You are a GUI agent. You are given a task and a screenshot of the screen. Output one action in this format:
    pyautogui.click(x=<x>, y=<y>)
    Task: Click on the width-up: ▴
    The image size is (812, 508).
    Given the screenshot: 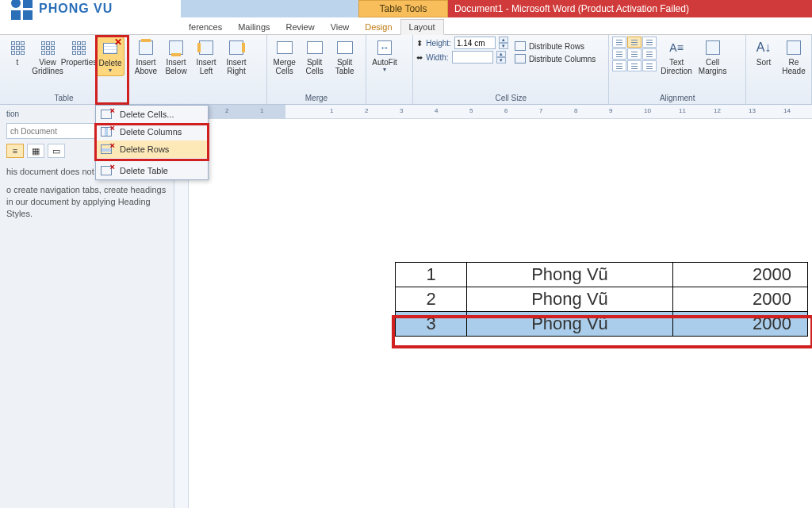 What is the action you would take?
    pyautogui.click(x=501, y=54)
    